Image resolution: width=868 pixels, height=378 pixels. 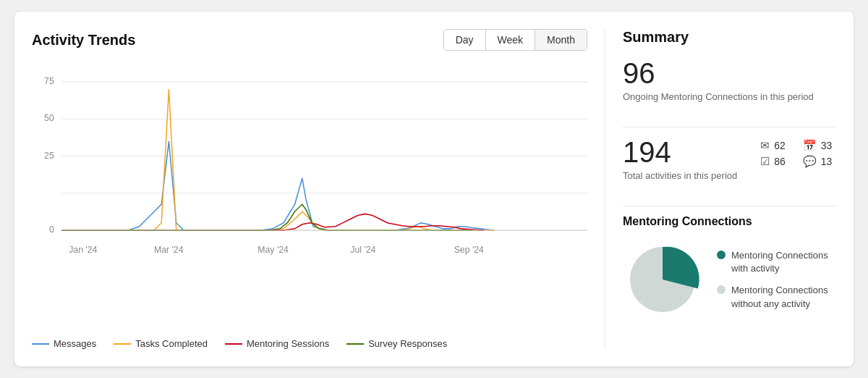 What do you see at coordinates (817, 154) in the screenshot?
I see `activities-col-2: 📅 33 💬 13` at bounding box center [817, 154].